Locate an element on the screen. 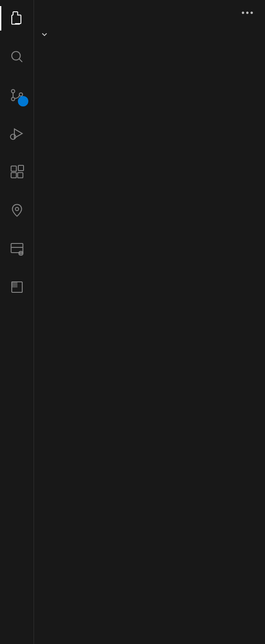 The width and height of the screenshot is (265, 644). more-actions-icon: ••• is located at coordinates (248, 13).